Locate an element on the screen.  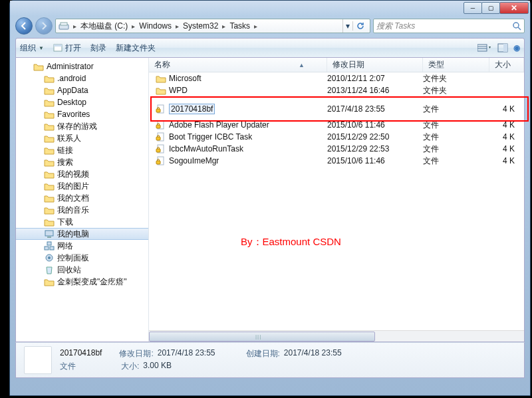
history-dropdown: ▾ is located at coordinates (347, 26).